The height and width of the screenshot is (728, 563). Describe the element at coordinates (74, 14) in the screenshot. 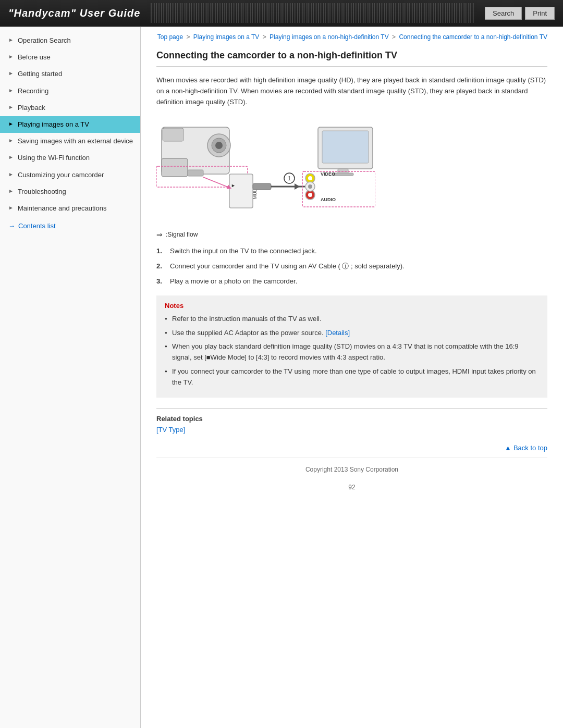

I see `app-title: "Handycam" User Guide` at that location.